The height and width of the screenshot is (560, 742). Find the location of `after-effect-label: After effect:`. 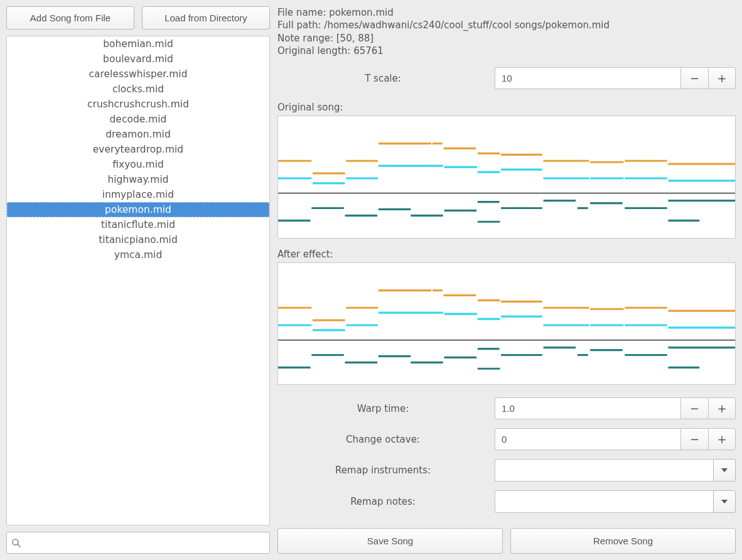

after-effect-label: After effect: is located at coordinates (507, 254).